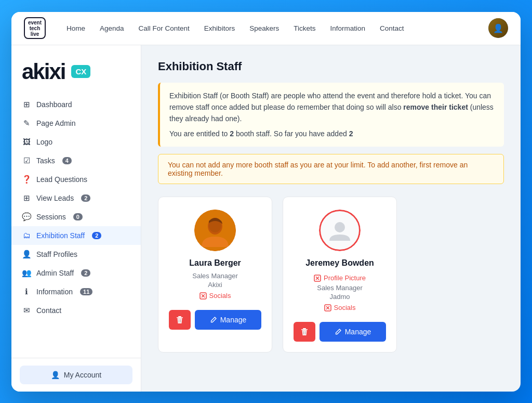 The width and height of the screenshot is (532, 403). I want to click on nav-avatar: 👤, so click(498, 28).